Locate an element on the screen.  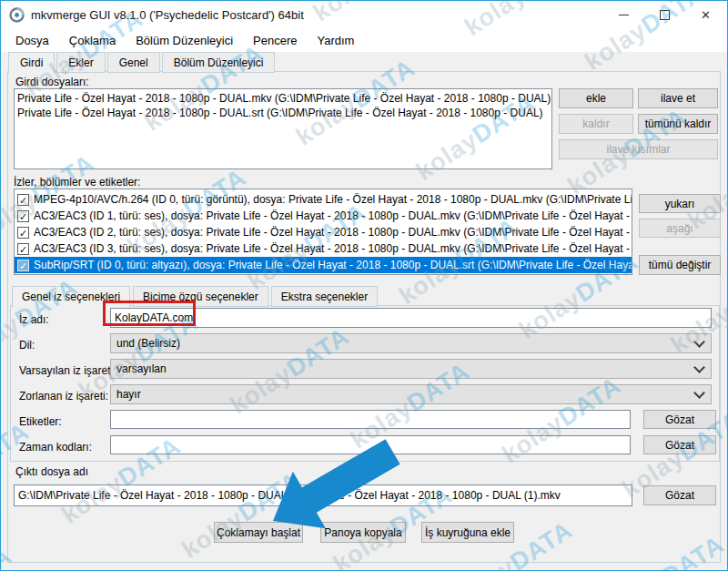
output-filename-input is located at coordinates (323, 495).